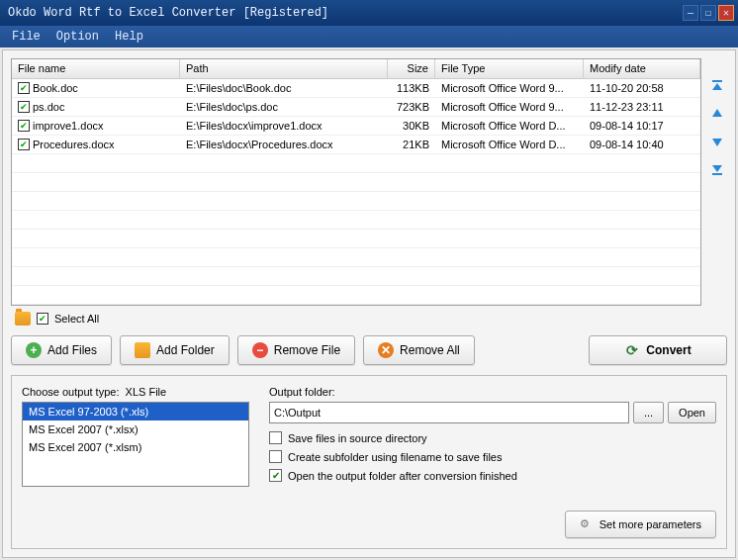 The height and width of the screenshot is (560, 738). I want to click on output-folder-input, so click(449, 413).